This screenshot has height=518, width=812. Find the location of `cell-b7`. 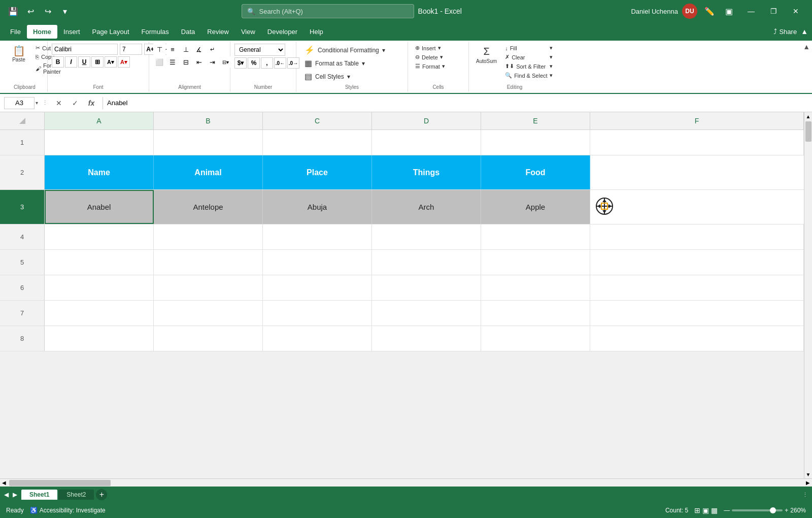

cell-b7 is located at coordinates (208, 313).